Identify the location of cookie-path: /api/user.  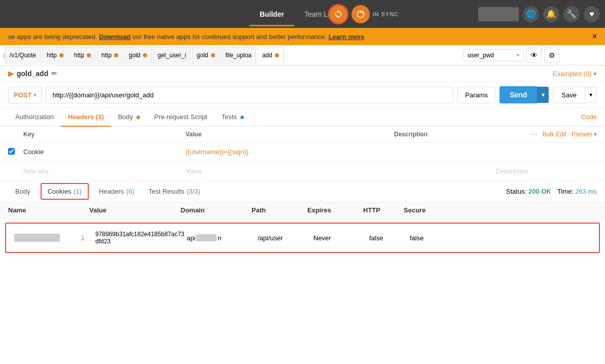
(286, 238).